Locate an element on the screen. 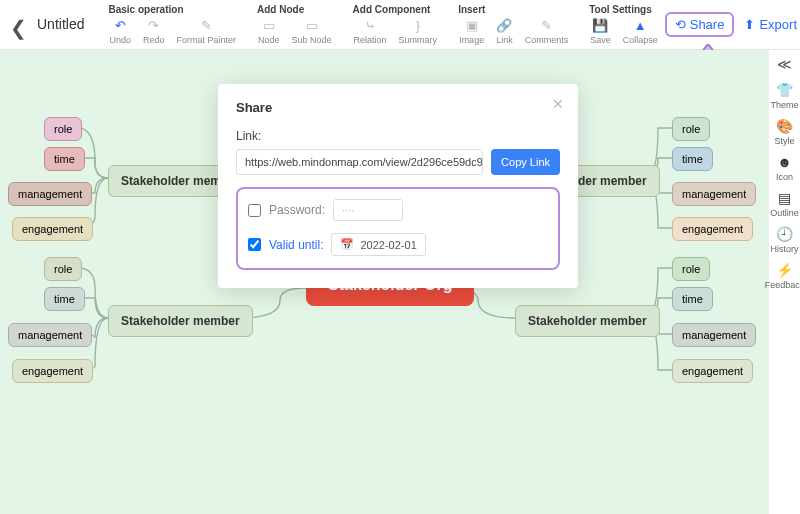 The height and width of the screenshot is (514, 800). collapse-icon: ▲ is located at coordinates (640, 25).